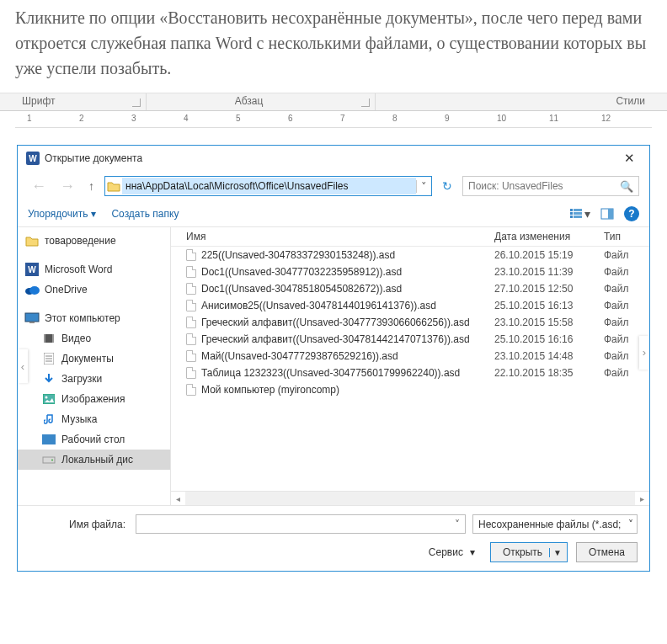 The image size is (667, 644). What do you see at coordinates (67, 187) in the screenshot?
I see `forward-arrow-icon: →` at bounding box center [67, 187].